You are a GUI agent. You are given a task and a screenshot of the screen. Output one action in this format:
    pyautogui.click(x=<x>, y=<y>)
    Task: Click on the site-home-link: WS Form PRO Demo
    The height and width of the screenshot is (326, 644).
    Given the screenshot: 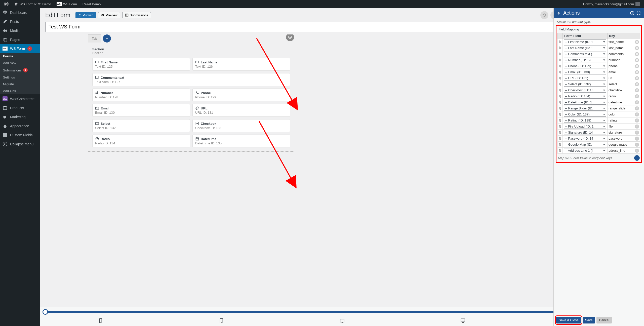 What is the action you would take?
    pyautogui.click(x=33, y=4)
    